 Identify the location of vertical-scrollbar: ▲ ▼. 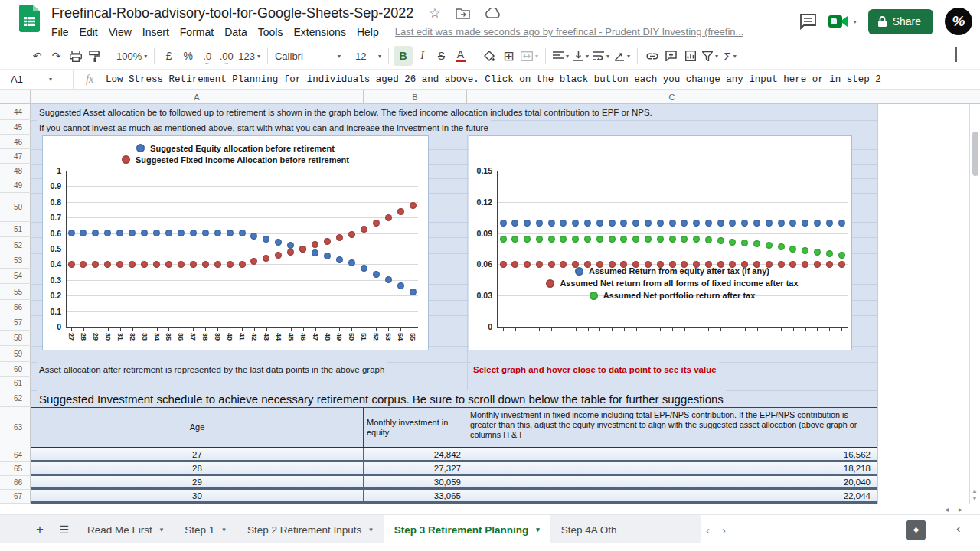
(975, 304).